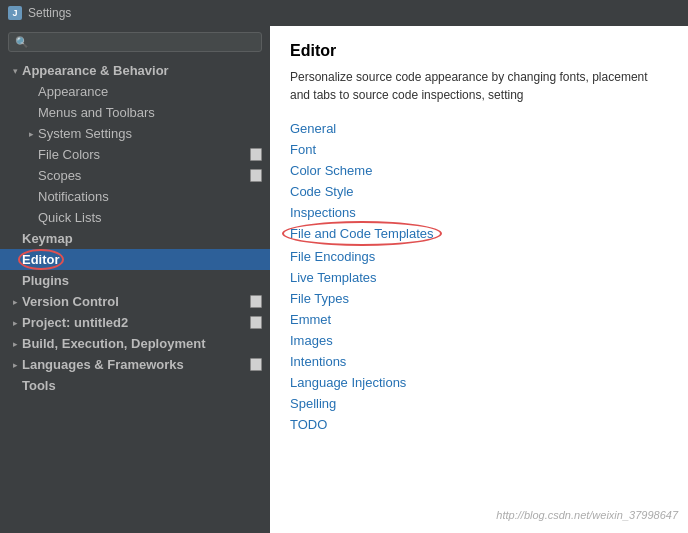  What do you see at coordinates (479, 170) in the screenshot?
I see `editor-link-color-scheme: Color Scheme` at bounding box center [479, 170].